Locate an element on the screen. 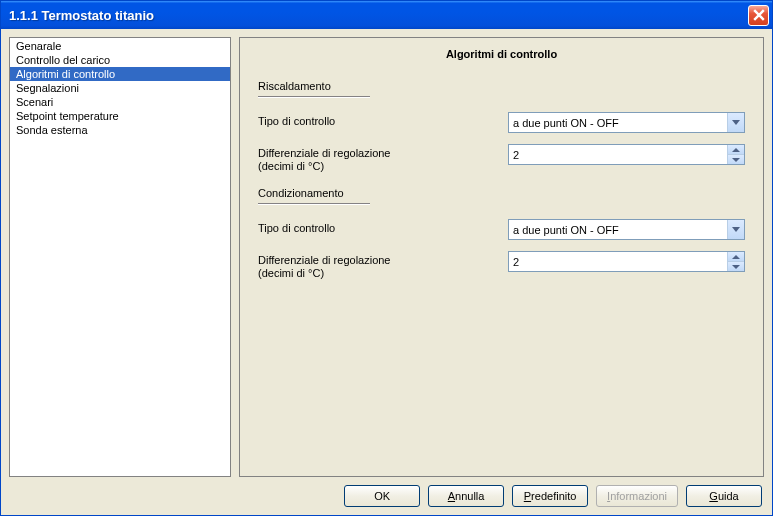 This screenshot has width=773, height=516. sidebar-item-segnalazioni: Segnalazioni is located at coordinates (120, 88).